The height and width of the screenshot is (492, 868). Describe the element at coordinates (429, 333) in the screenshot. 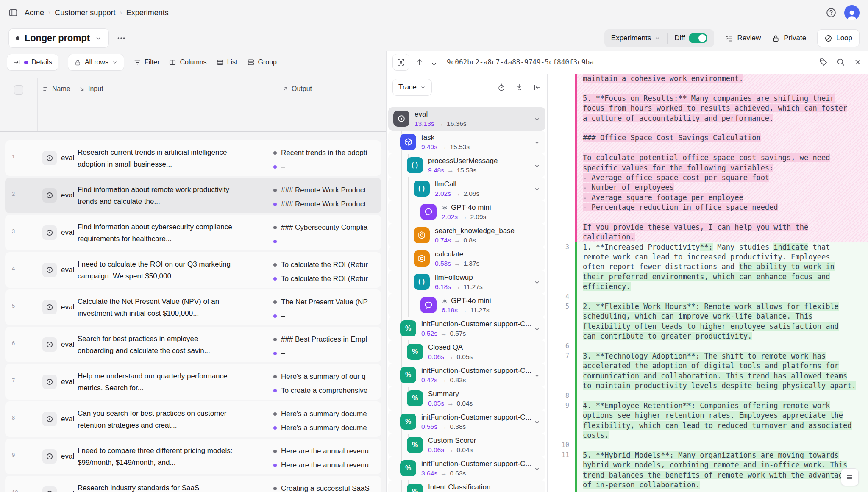

I see `duration-base: 0.52s` at that location.